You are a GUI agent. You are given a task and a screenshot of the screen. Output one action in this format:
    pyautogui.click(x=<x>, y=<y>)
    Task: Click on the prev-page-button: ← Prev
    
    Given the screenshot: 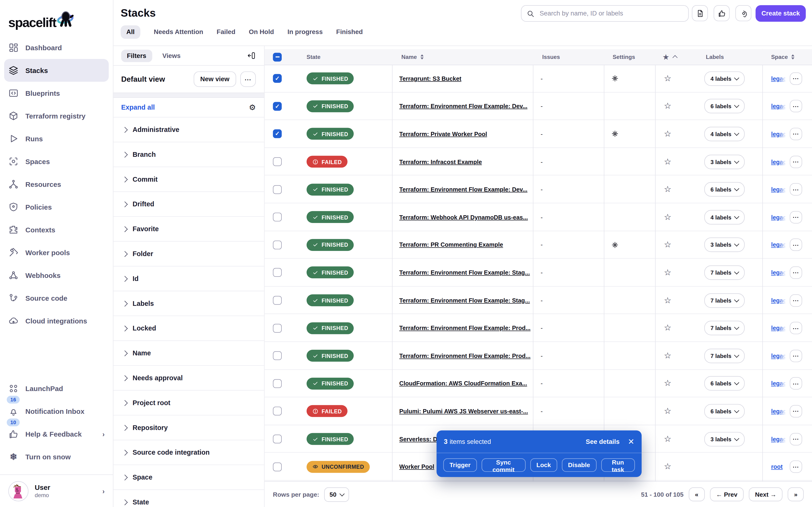 What is the action you would take?
    pyautogui.click(x=727, y=494)
    